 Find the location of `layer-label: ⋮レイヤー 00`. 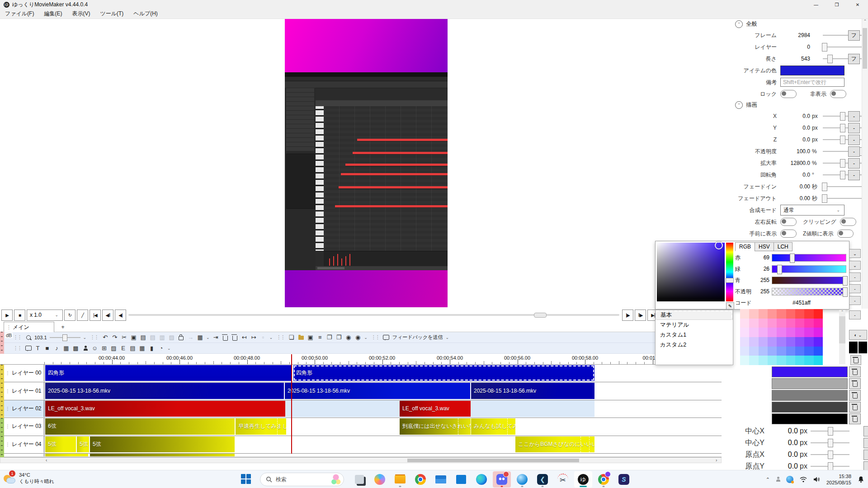

layer-label: ⋮レイヤー 00 is located at coordinates (24, 373).